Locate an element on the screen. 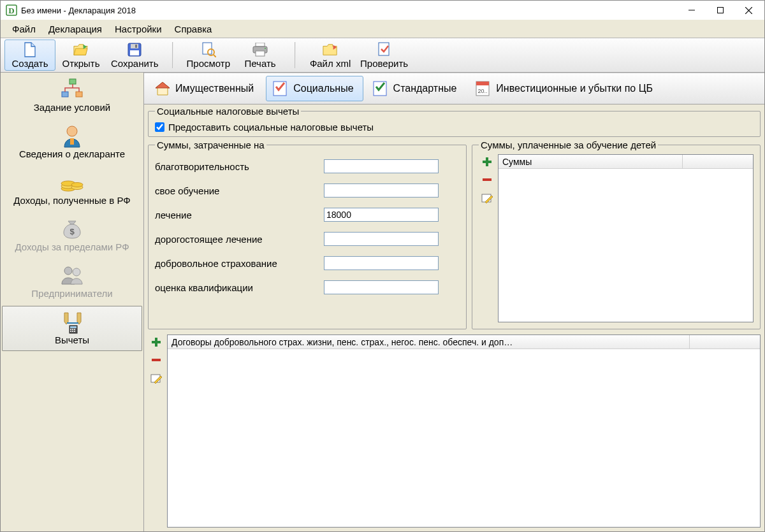 The width and height of the screenshot is (765, 532). window-title: Без имени - Декларация 2018 is located at coordinates (349, 10).